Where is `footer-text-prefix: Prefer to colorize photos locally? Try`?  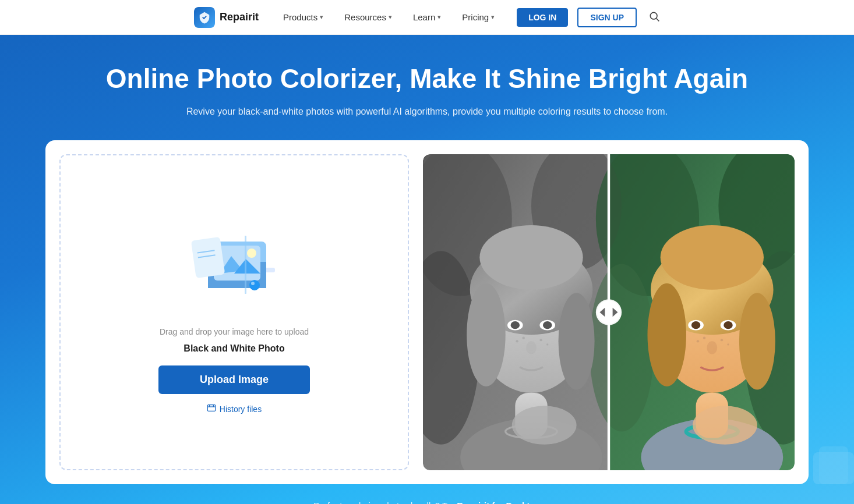
footer-text-prefix: Prefer to colorize photos locally? Try is located at coordinates (385, 502).